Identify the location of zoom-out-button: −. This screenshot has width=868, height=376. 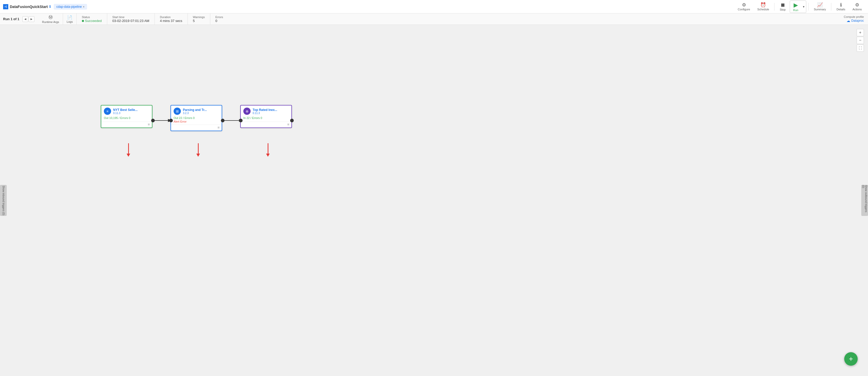
(860, 40).